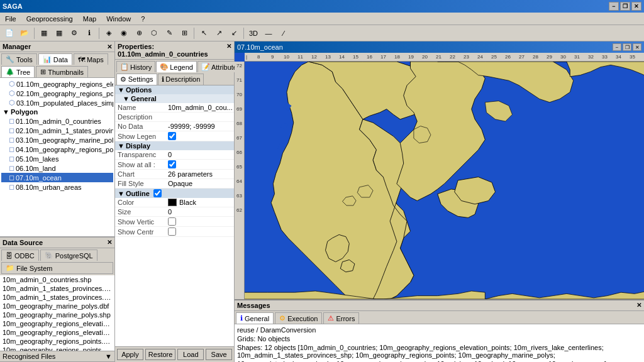  Describe the element at coordinates (12, 84) in the screenshot. I see `layer-icon-0: ⬡` at that location.